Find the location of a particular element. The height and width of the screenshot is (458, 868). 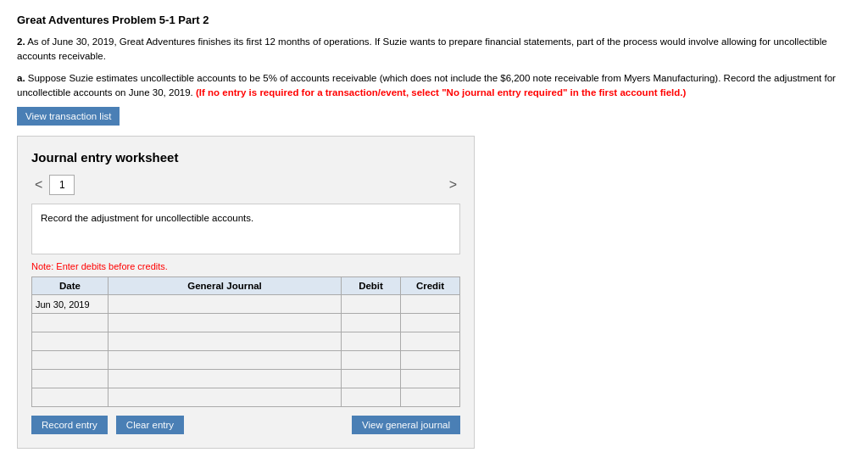

nav-left-button: < is located at coordinates (39, 185).